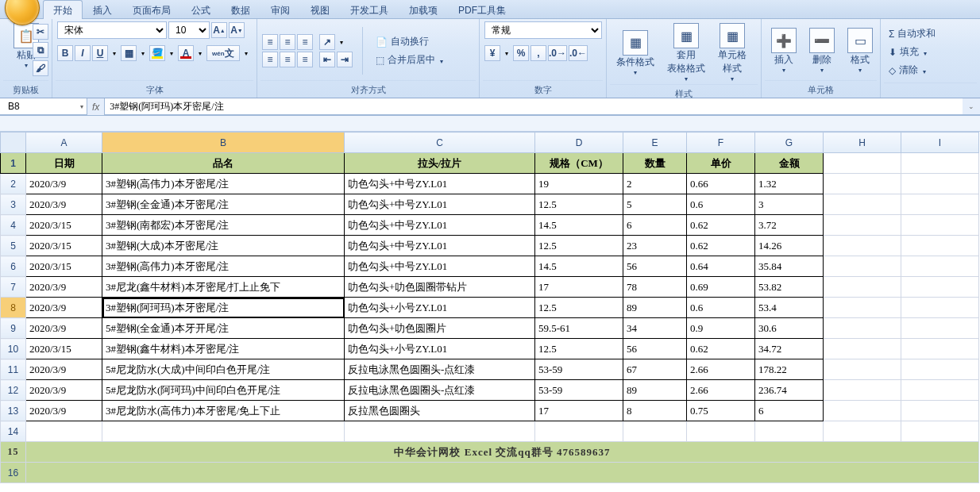  I want to click on format-painter-button: 🖌, so click(41, 68).